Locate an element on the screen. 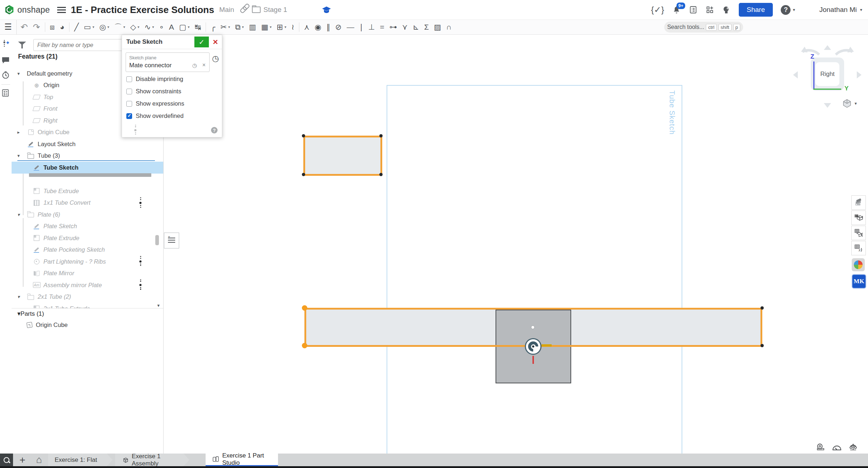  fillet-tool: ╭ is located at coordinates (213, 27).